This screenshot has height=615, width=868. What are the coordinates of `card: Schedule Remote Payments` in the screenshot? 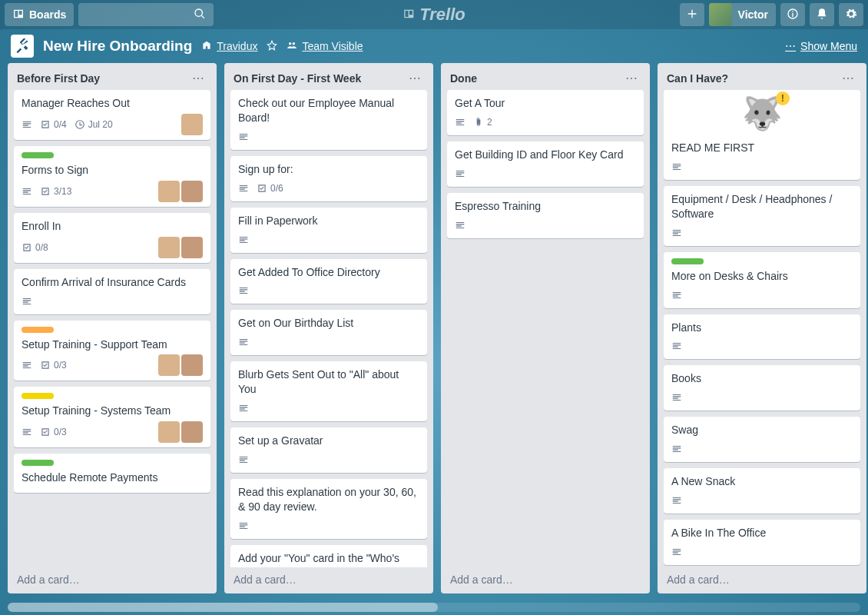 It's located at (112, 474).